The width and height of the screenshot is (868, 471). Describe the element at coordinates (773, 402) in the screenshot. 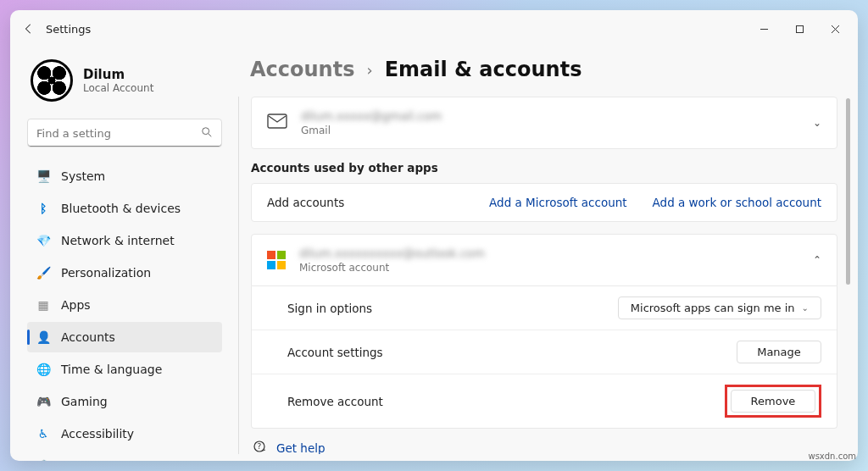

I see `remove-button: Remove` at that location.